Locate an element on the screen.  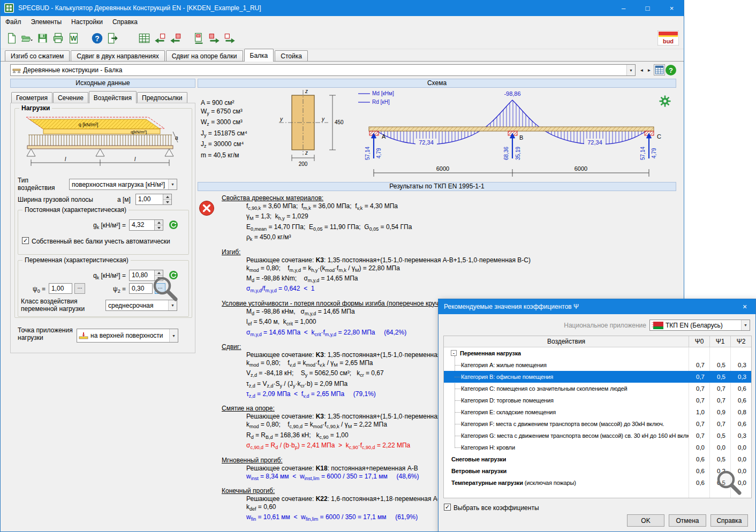
psi2-input: 0,30 is located at coordinates (141, 288).